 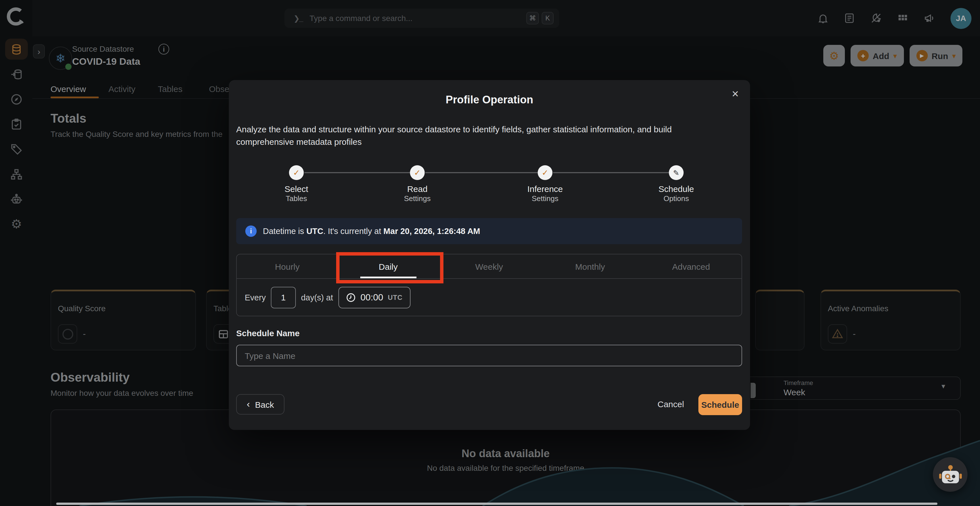 What do you see at coordinates (676, 173) in the screenshot?
I see `step-schedule-options: ✎` at bounding box center [676, 173].